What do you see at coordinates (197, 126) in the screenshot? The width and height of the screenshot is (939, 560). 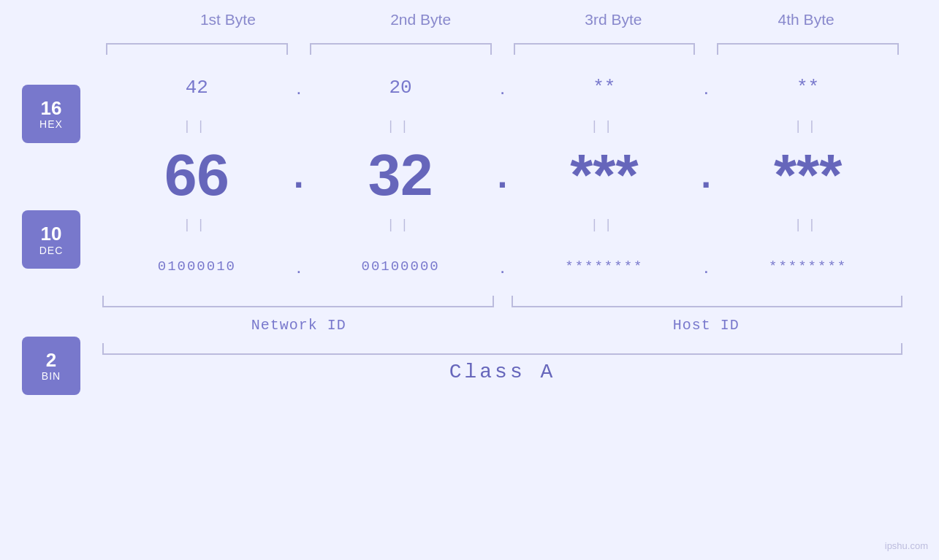 I see `eq1: ||` at bounding box center [197, 126].